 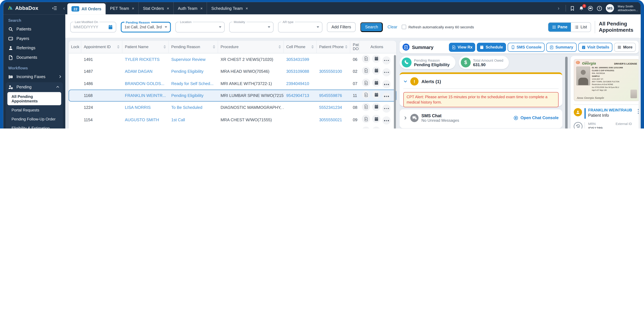 I want to click on table-row: 502GIOVANA BARBOSA1st CallMRI LUMBAR SPI…, so click(x=232, y=127).